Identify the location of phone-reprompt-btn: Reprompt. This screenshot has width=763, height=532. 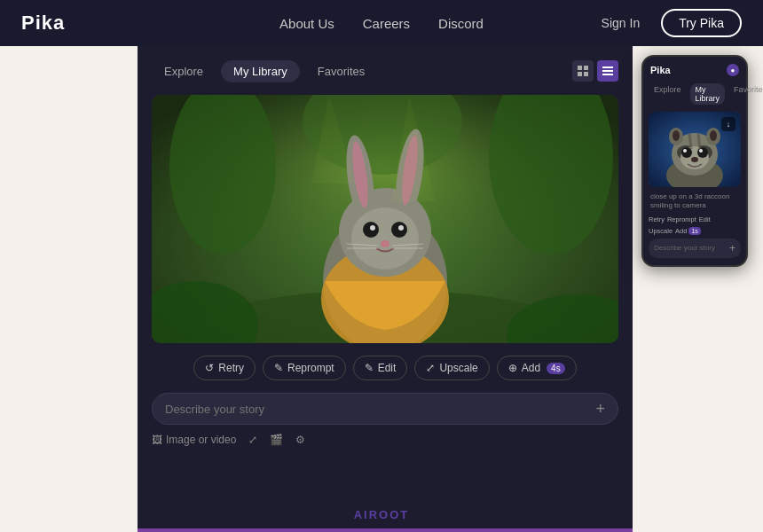
(681, 220).